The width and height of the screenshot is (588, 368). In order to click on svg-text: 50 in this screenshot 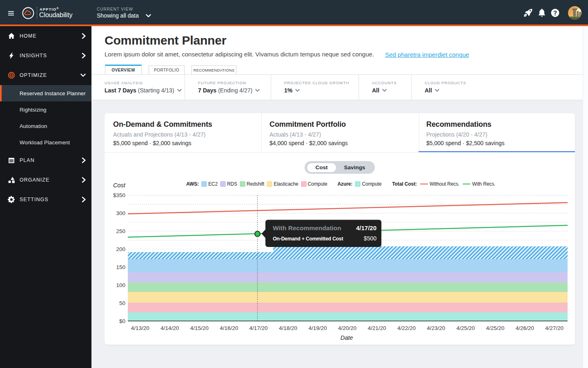, I will do `click(122, 303)`.